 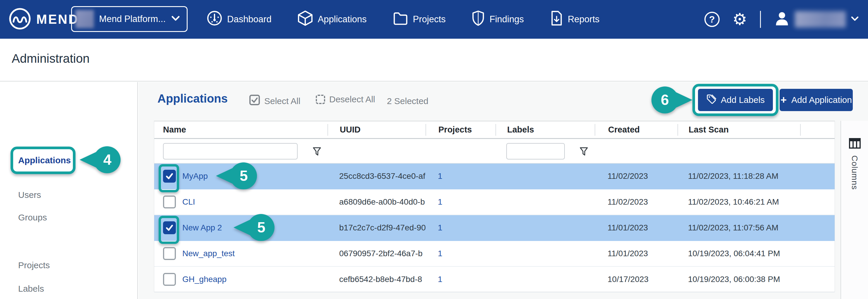 I want to click on column-header-name: Name, so click(x=241, y=130).